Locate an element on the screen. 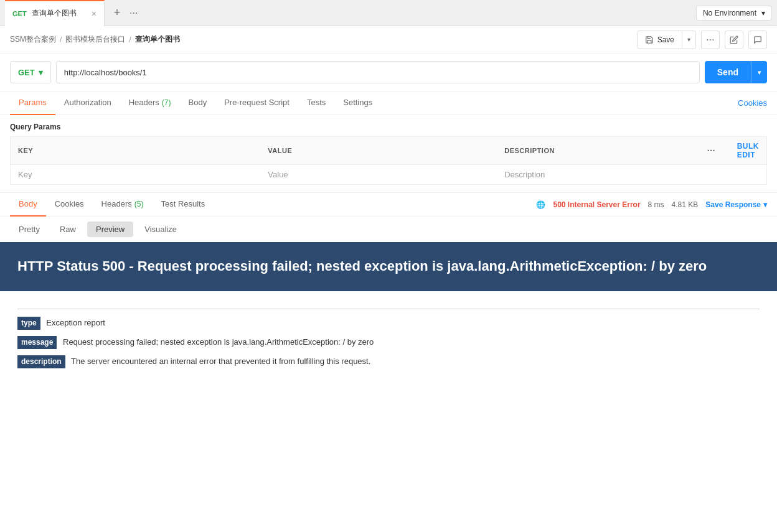 This screenshot has width=777, height=532. tab-authorization: Authorization is located at coordinates (88, 103).